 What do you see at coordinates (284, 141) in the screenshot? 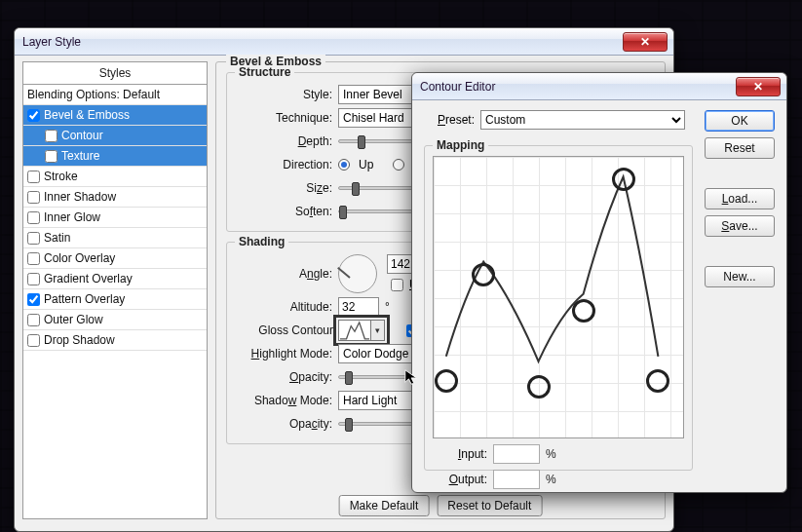
I see `depth-label: Depth:` at bounding box center [284, 141].